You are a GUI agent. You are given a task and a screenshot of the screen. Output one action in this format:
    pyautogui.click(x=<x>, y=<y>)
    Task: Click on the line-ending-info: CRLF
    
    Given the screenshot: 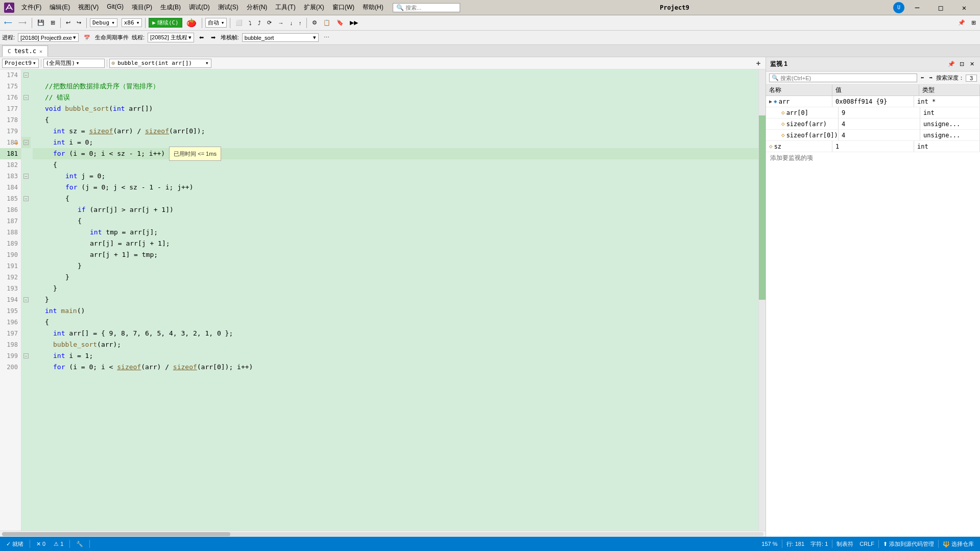 What is the action you would take?
    pyautogui.click(x=867, y=544)
    